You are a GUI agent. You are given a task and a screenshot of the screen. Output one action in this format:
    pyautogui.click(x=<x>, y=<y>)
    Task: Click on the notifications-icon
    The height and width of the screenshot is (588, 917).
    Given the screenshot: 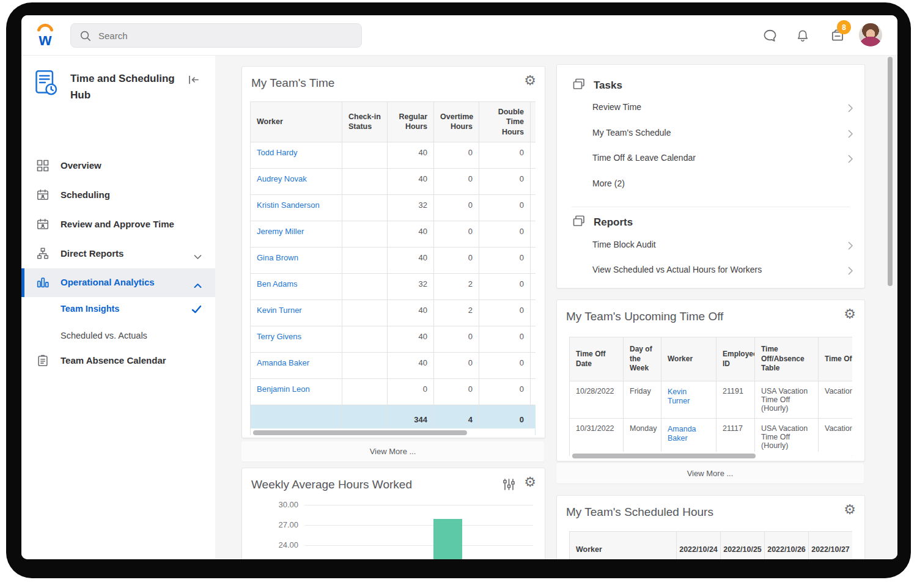 What is the action you would take?
    pyautogui.click(x=803, y=35)
    